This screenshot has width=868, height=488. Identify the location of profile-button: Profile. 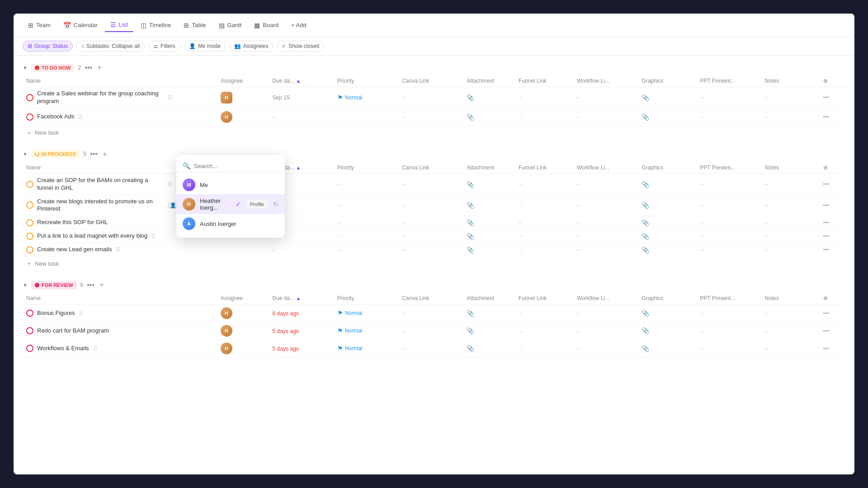
(257, 204).